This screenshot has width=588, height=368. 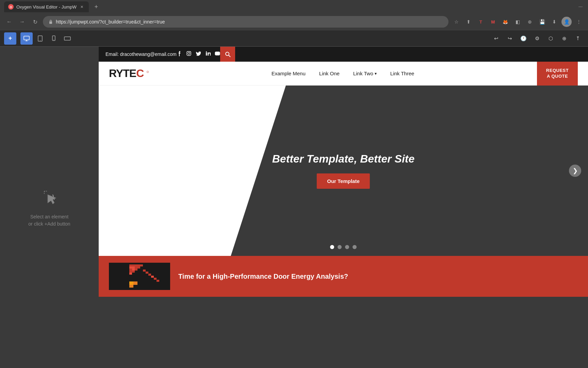 I want to click on door-thumbnail, so click(x=140, y=276).